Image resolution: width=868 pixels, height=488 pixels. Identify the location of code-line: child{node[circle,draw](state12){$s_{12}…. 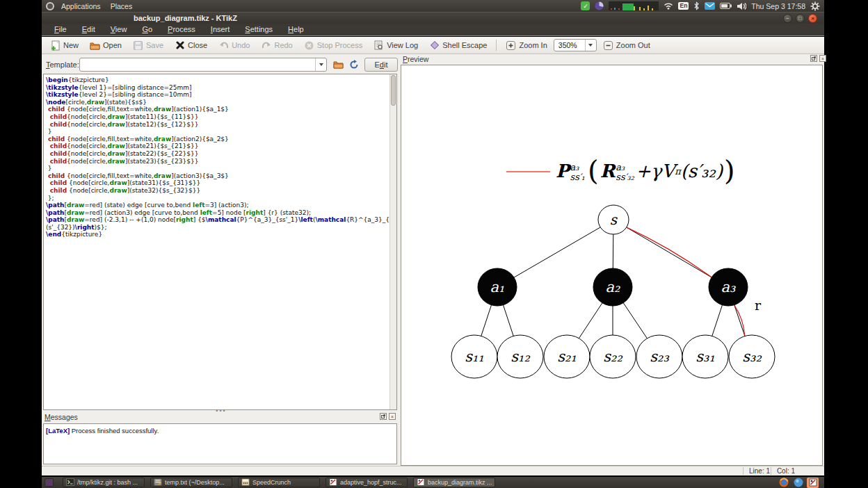
(218, 125).